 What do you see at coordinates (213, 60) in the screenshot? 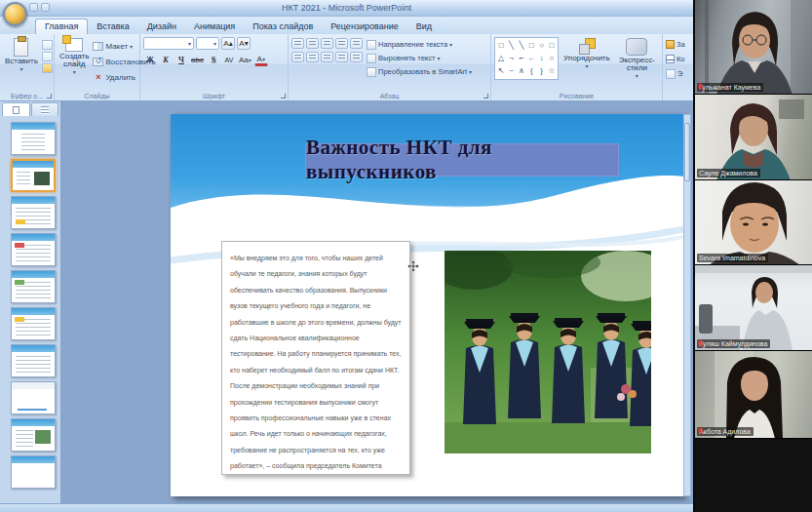
I see `text-shadow-button: S` at bounding box center [213, 60].